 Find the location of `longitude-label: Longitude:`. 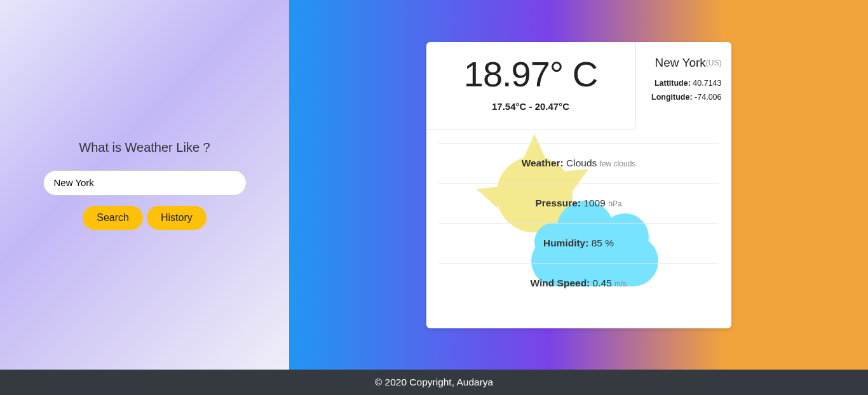

longitude-label: Longitude: is located at coordinates (672, 97).